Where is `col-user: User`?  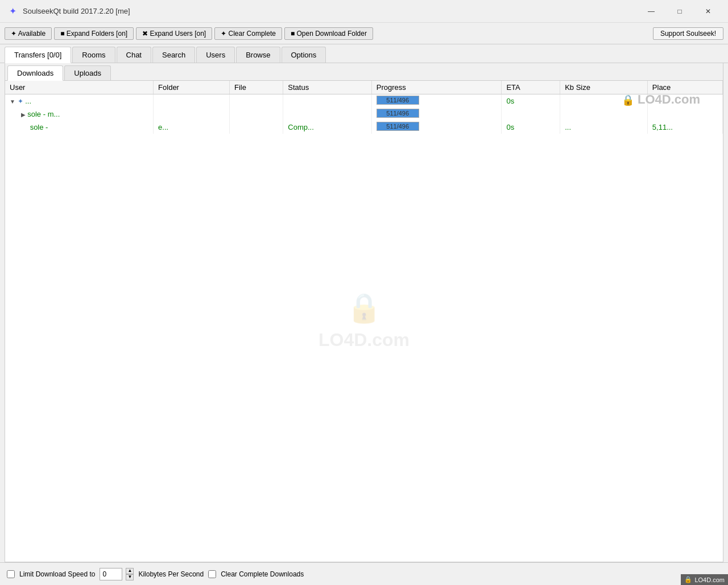 col-user: User is located at coordinates (80, 88).